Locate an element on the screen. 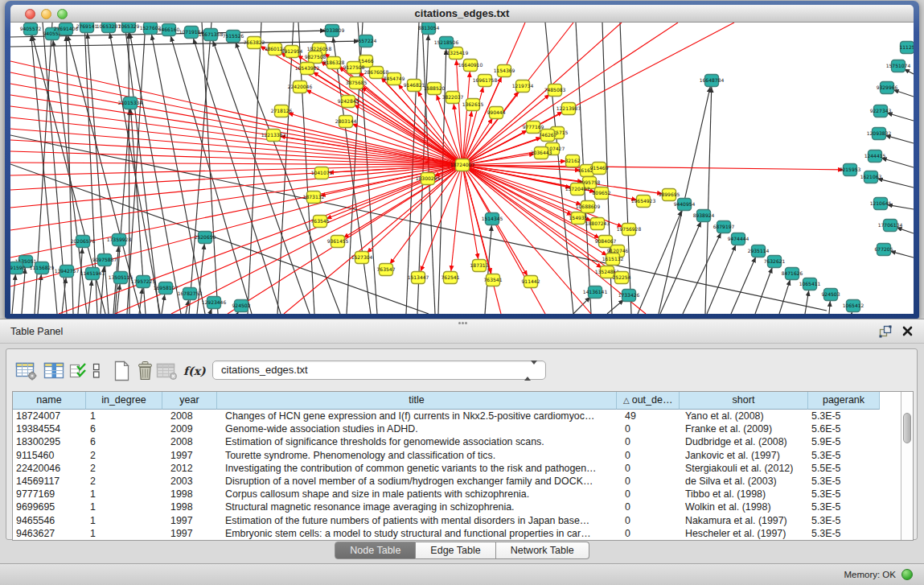 This screenshot has height=585, width=924. graph-node: 18807243 is located at coordinates (598, 224).